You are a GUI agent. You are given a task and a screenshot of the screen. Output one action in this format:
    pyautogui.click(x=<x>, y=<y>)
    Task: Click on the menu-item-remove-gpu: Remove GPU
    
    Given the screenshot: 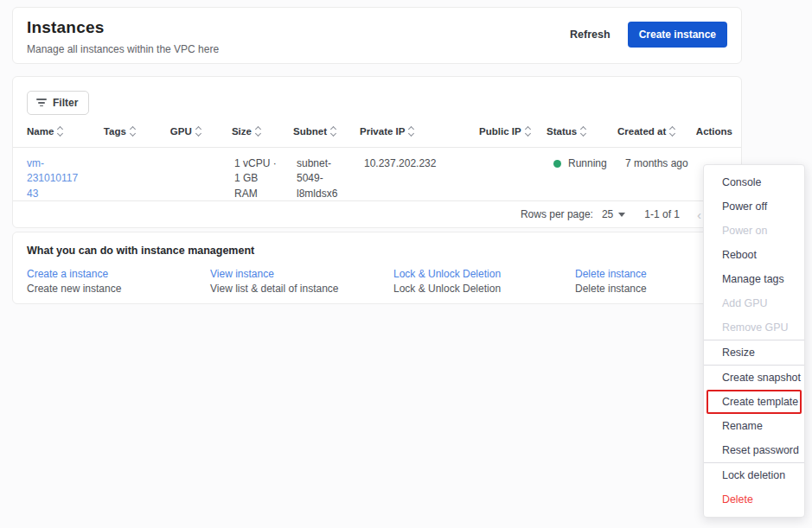 What is the action you would take?
    pyautogui.click(x=754, y=328)
    